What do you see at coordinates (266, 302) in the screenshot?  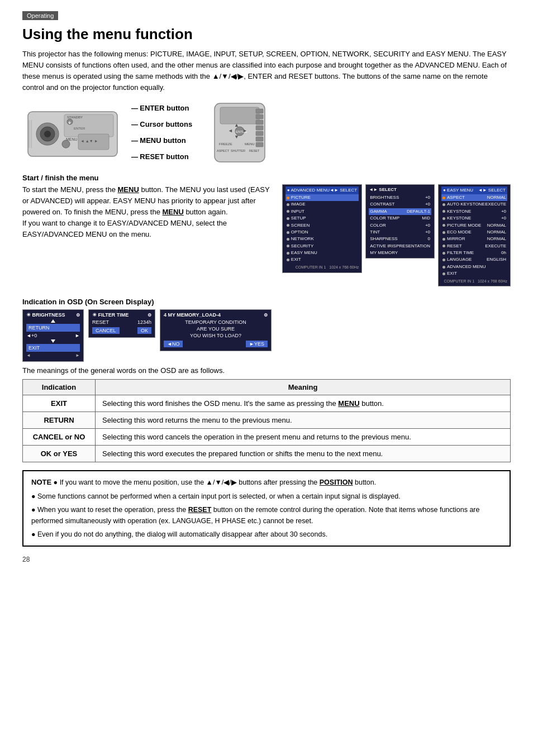 I see `section2-title: Indication in OSD (On Screen Display)` at bounding box center [266, 302].